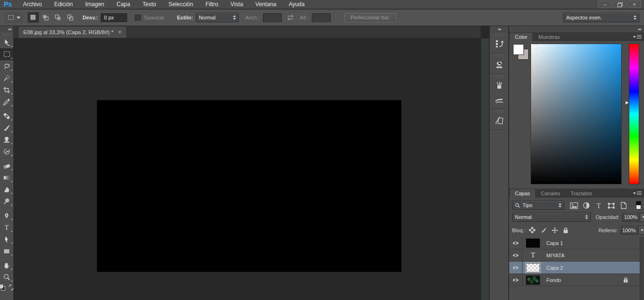 This screenshot has width=644, height=300. What do you see at coordinates (533, 255) in the screenshot?
I see `text-layer-thumbnail: T` at bounding box center [533, 255].